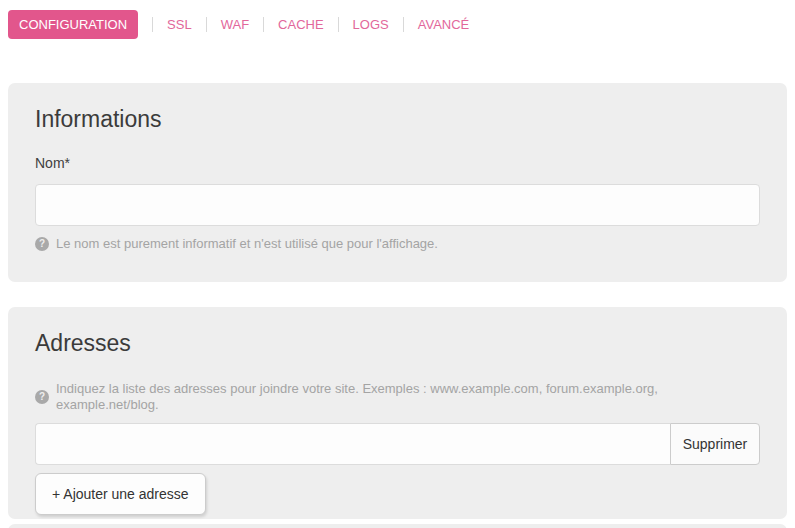 The height and width of the screenshot is (528, 795). What do you see at coordinates (398, 397) in the screenshot?
I see `adresses-help-row: ? Indiquez la liste des adresses pour jo…` at bounding box center [398, 397].